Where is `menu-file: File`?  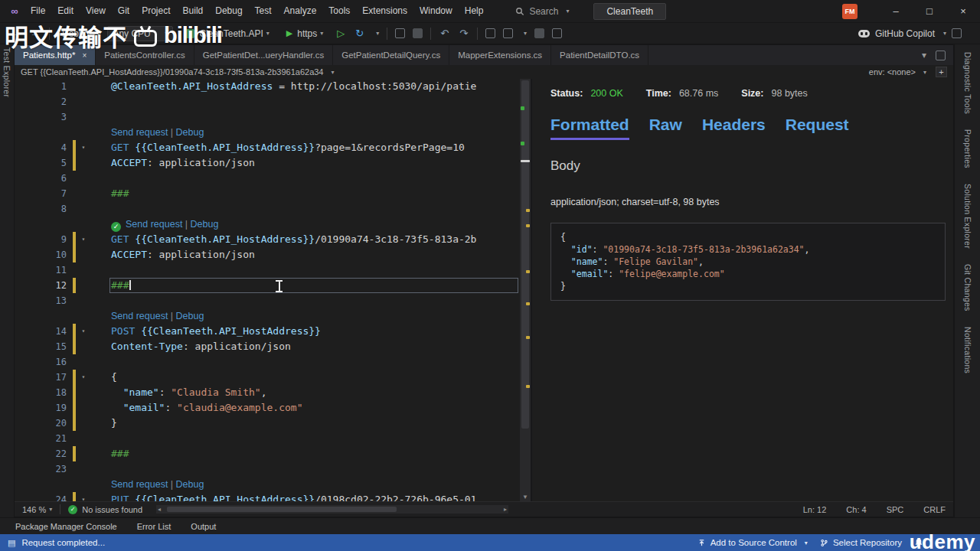
menu-file: File is located at coordinates (38, 11).